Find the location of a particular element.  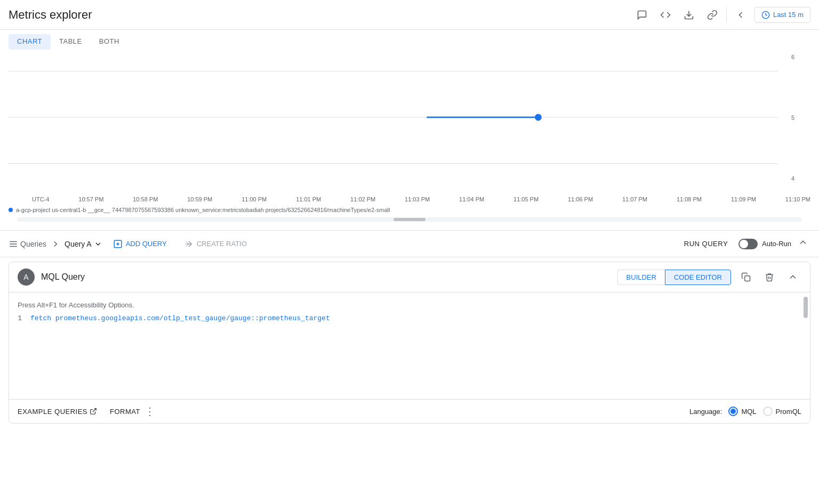

back-button is located at coordinates (741, 15).